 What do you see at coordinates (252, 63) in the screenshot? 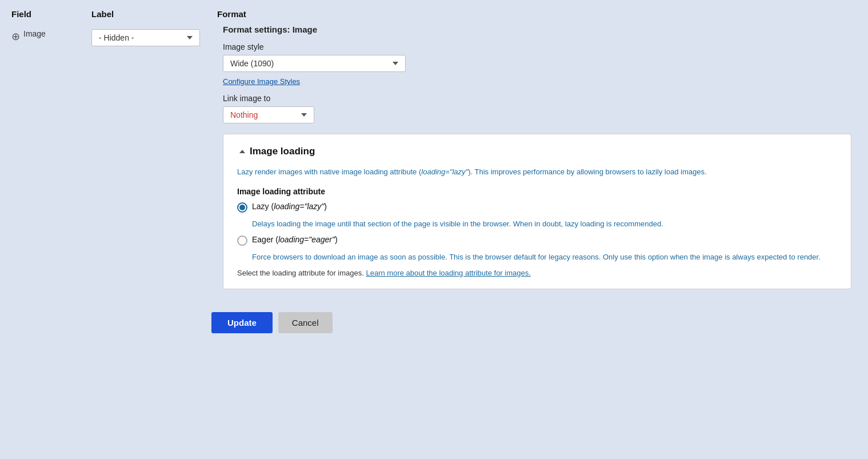
I see `image-style-value: Wide (1090)` at bounding box center [252, 63].